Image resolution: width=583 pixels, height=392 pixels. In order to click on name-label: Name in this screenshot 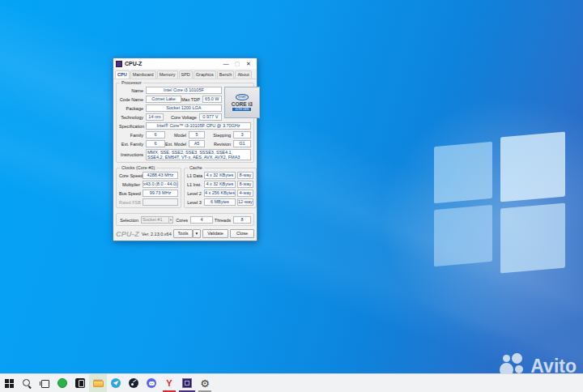, I will do `click(133, 91)`.